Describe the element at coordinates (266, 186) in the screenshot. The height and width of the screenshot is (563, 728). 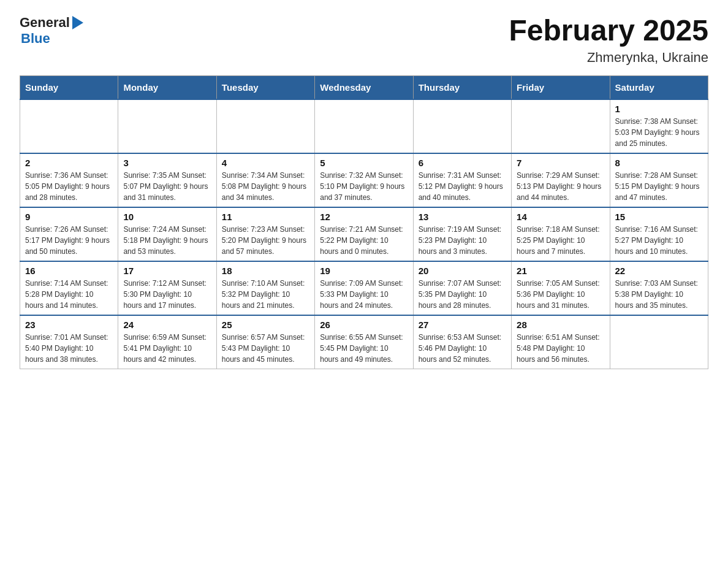
I see `day-info: Sunrise: 7:34 AM Sunset: 5:08 PM Dayligh…` at that location.